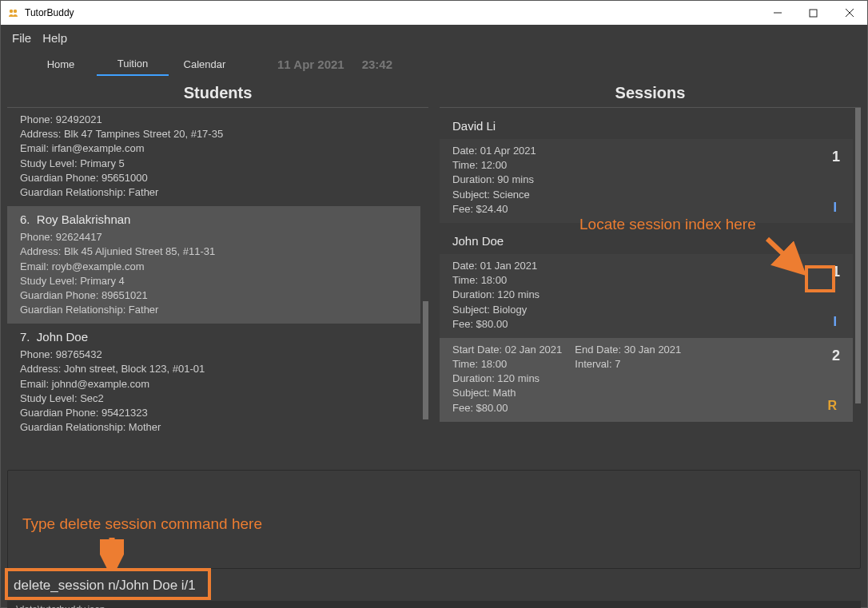  What do you see at coordinates (216, 178) in the screenshot?
I see `student-guardian-phone: Guardian Phone: 95651000` at bounding box center [216, 178].